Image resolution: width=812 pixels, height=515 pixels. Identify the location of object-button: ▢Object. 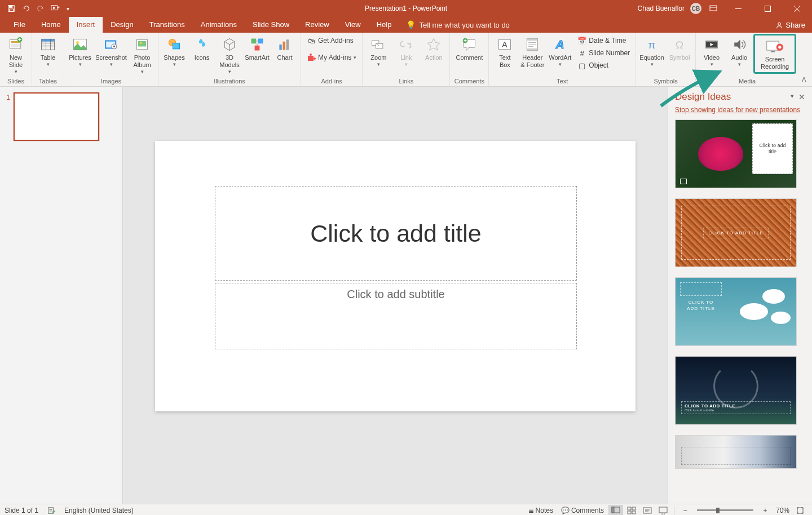
(603, 65).